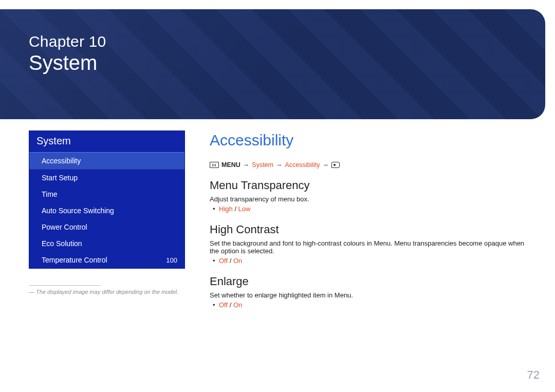 This screenshot has height=392, width=555. Describe the element at coordinates (231, 165) in the screenshot. I see `breadcrumb-menu-label: MENU` at that location.